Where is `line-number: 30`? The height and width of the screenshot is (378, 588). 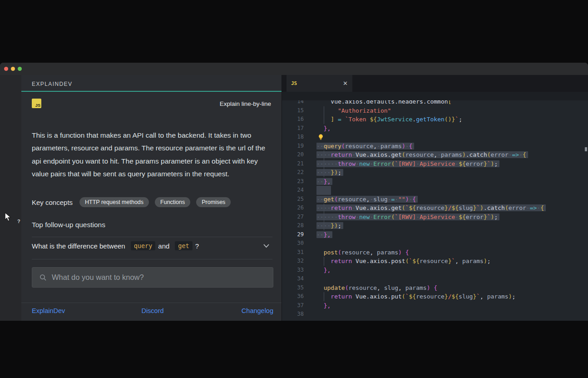 line-number: 30 is located at coordinates (293, 244).